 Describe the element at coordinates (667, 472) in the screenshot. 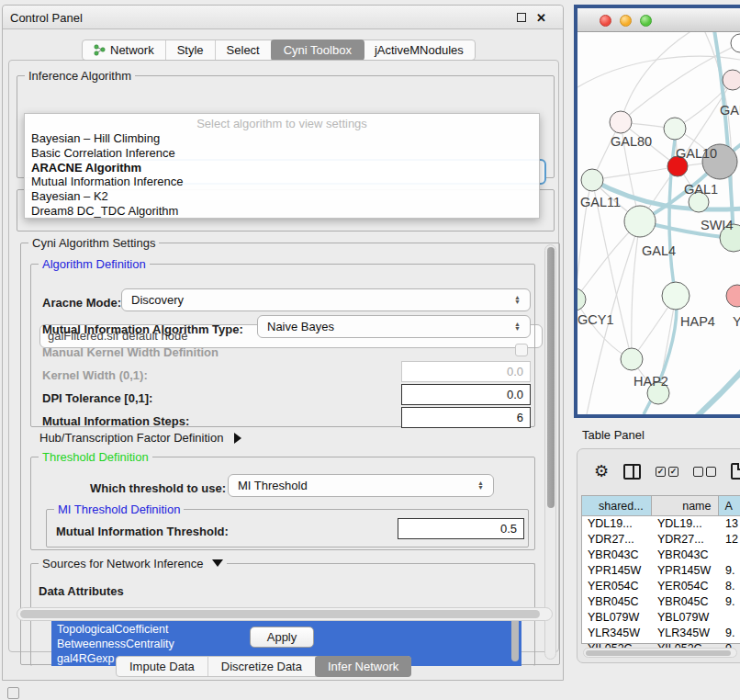

I see `select-all-icon: ✓ ✓` at that location.